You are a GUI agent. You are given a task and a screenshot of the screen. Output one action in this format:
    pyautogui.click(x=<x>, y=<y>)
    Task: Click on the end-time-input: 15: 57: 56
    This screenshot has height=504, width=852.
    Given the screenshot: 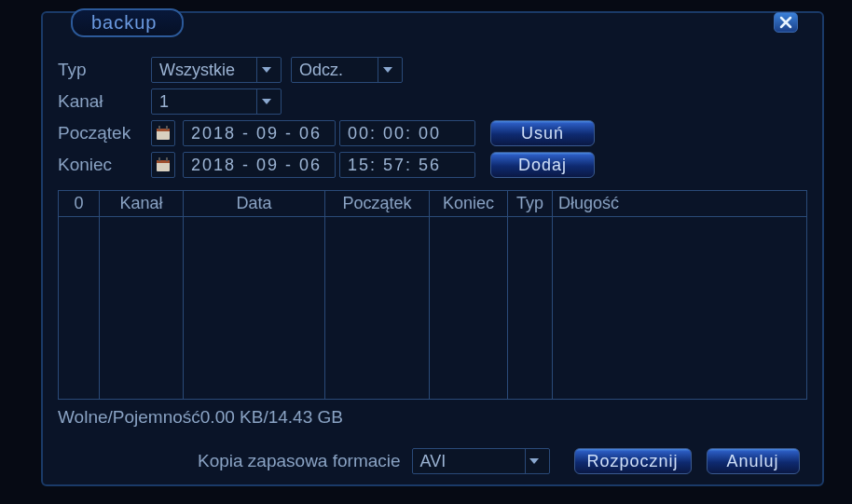 What is the action you would take?
    pyautogui.click(x=407, y=165)
    